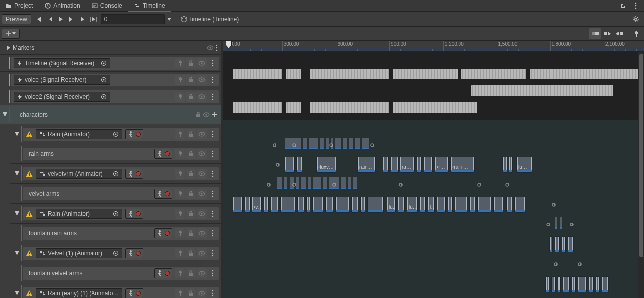  What do you see at coordinates (367, 165) in the screenshot?
I see `animation-clip: rain…` at bounding box center [367, 165].